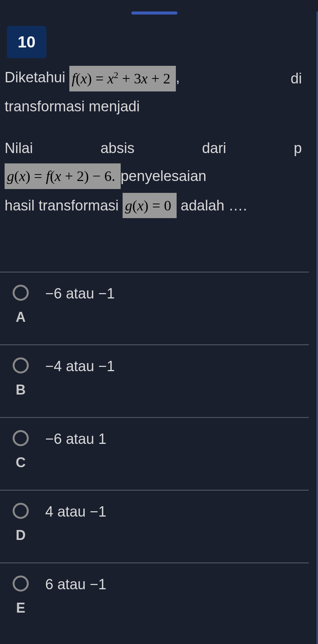 This screenshot has width=318, height=644. What do you see at coordinates (76, 439) in the screenshot?
I see `option-text: −6 atau 1` at bounding box center [76, 439].